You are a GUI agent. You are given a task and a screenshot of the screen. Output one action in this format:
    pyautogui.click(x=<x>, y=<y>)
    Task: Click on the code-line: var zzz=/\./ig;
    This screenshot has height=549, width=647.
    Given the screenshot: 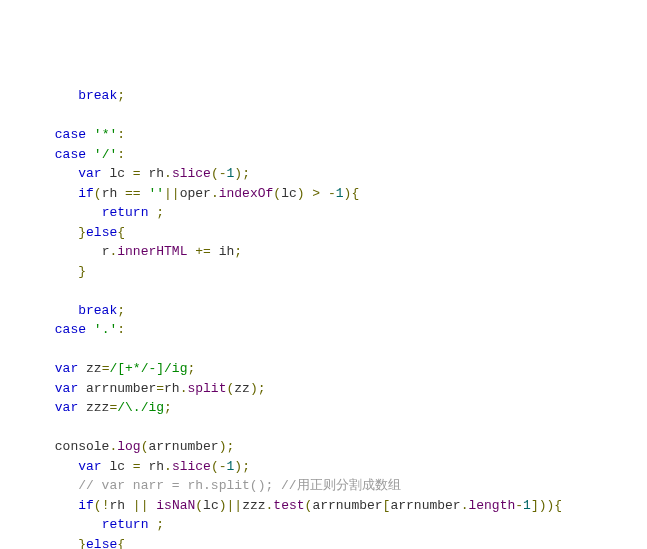 What is the action you would take?
    pyautogui.click(x=90, y=408)
    